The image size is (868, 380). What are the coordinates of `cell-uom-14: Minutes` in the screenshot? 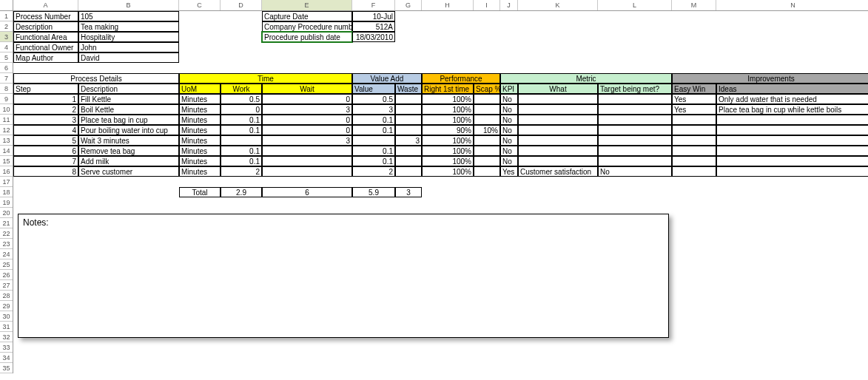 It's located at (200, 151).